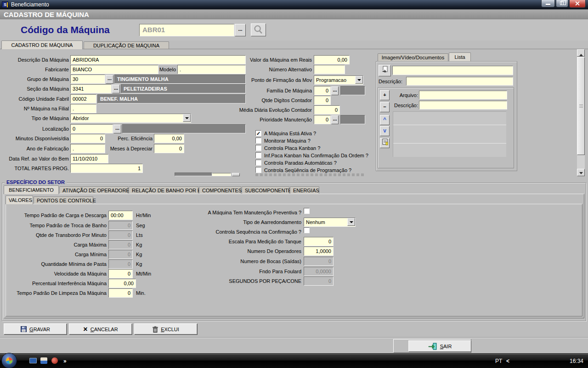  What do you see at coordinates (339, 80) in the screenshot?
I see `ponto-firmacao-combobox: Programacao` at bounding box center [339, 80].